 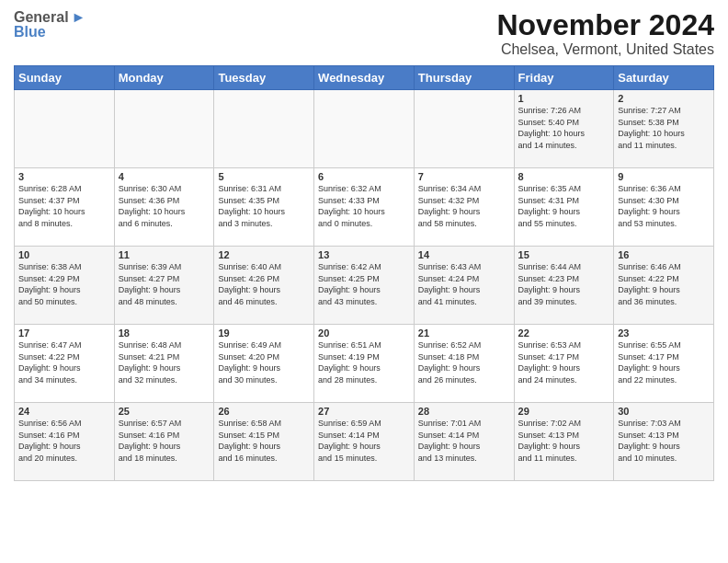 What do you see at coordinates (64, 333) in the screenshot?
I see `day-number: 17` at bounding box center [64, 333].